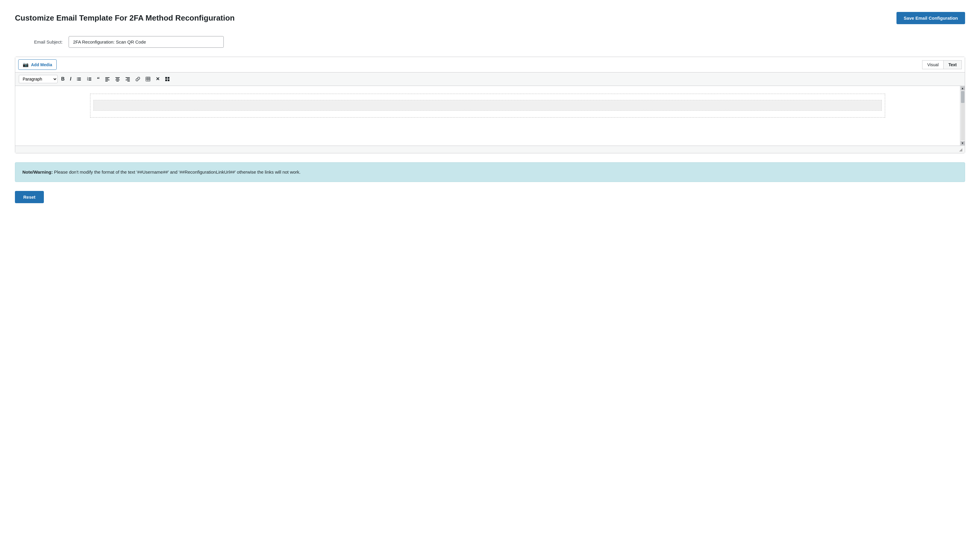 Image resolution: width=980 pixels, height=537 pixels. I want to click on insert-link-button, so click(138, 79).